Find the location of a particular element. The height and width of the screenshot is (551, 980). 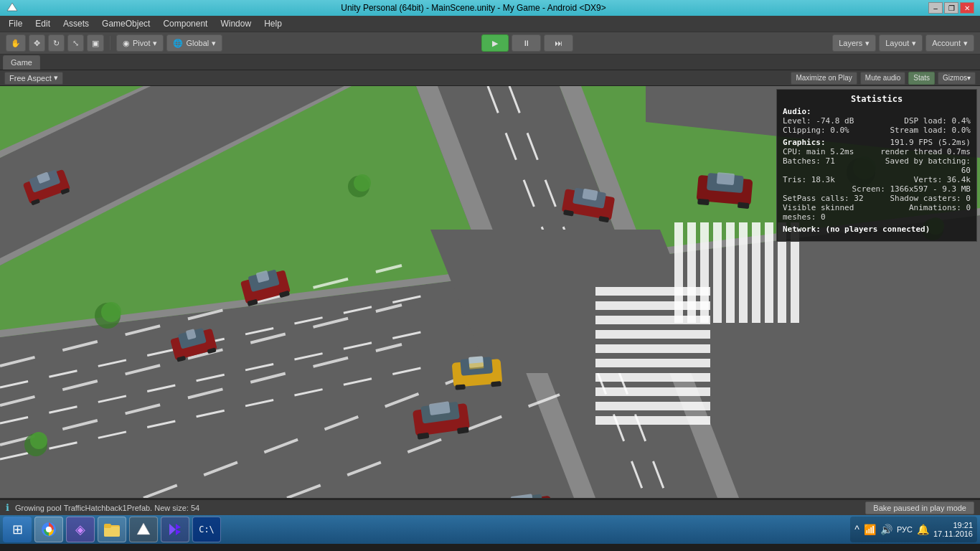

stats-setpass: SetPass calls: 32 is located at coordinates (829, 198).